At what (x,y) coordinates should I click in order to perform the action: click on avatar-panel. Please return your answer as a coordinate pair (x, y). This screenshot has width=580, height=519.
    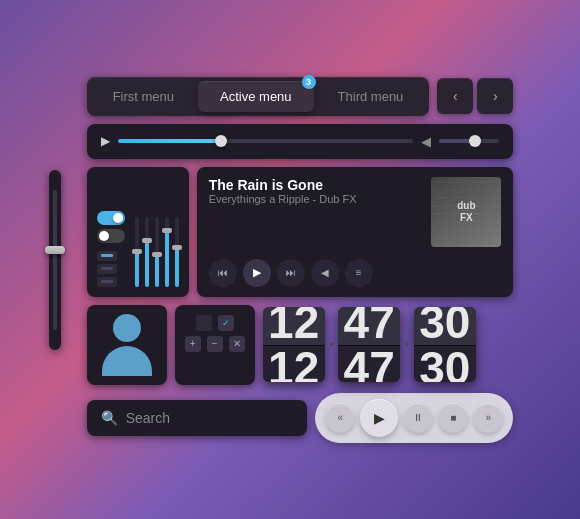
    Looking at the image, I should click on (127, 345).